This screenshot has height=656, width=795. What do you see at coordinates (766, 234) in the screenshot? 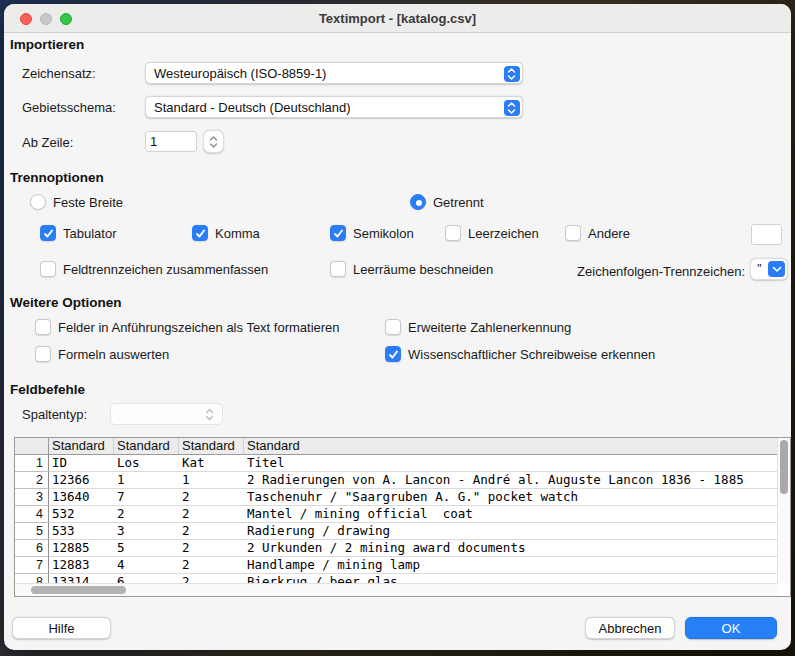
I see `other-separator-input` at bounding box center [766, 234].